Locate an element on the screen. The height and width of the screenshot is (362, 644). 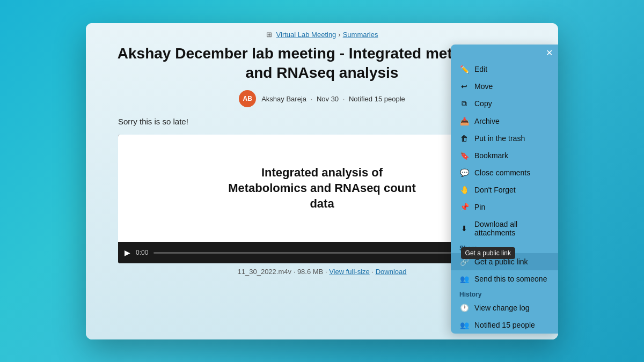
breadcrumb-section-link: Summaries is located at coordinates (361, 34).